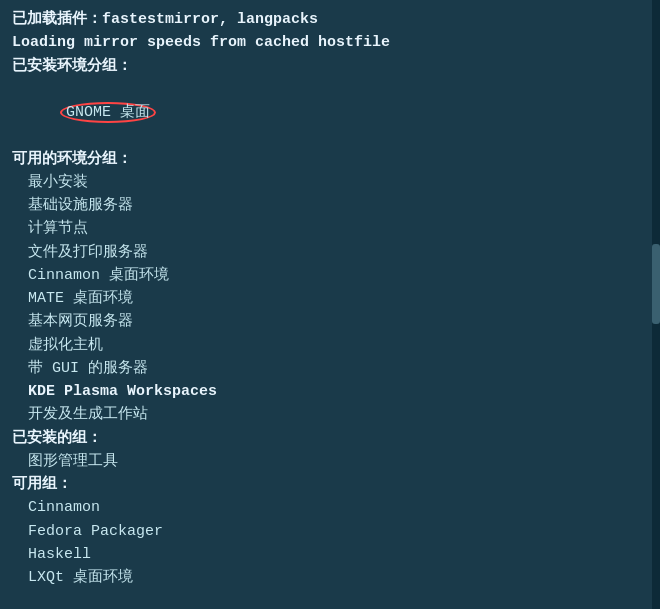  I want to click on scrollbar-thumb, so click(656, 284).